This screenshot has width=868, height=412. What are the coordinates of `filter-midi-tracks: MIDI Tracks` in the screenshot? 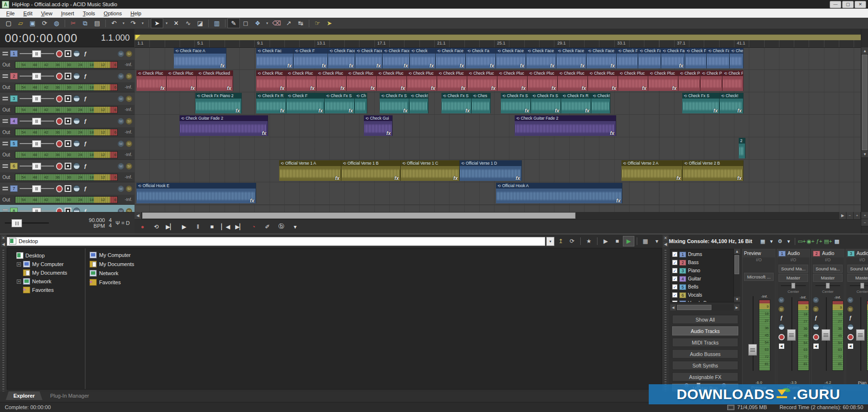 It's located at (705, 343).